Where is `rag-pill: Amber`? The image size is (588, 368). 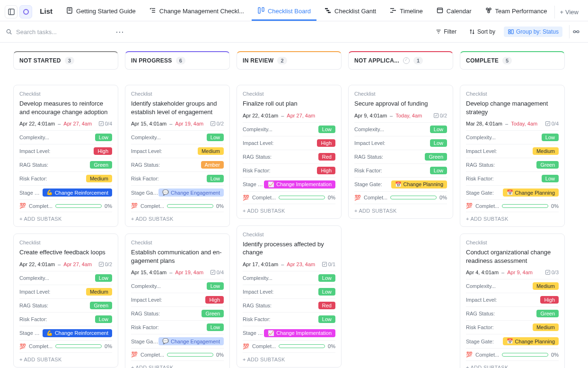
rag-pill: Amber is located at coordinates (212, 165).